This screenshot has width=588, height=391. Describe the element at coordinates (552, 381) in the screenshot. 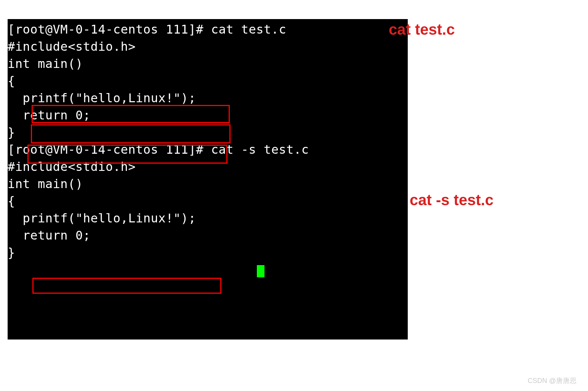

I see `watermark-text: CSDN @唐唐思` at that location.